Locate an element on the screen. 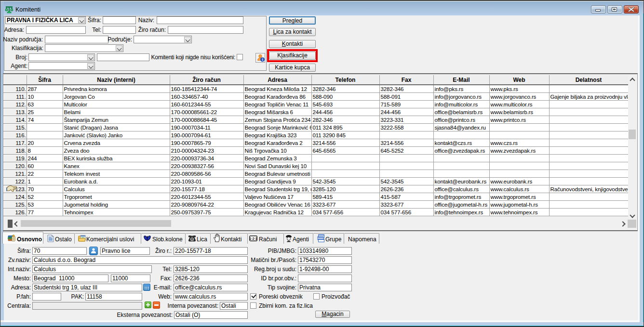  svg-text: 1·2·3 is located at coordinates (253, 239).